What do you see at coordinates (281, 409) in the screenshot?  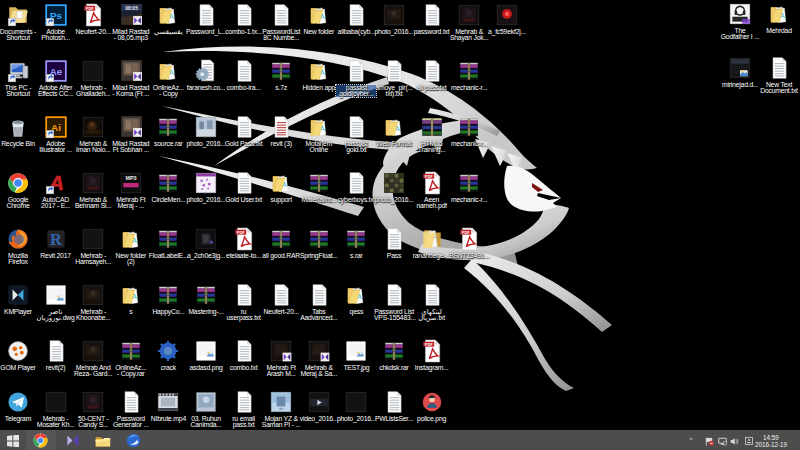 I see `svg-text: sh` at bounding box center [281, 409].